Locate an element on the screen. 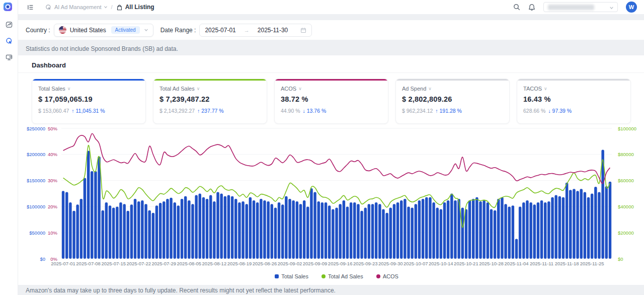  app-logo is located at coordinates (8, 7).